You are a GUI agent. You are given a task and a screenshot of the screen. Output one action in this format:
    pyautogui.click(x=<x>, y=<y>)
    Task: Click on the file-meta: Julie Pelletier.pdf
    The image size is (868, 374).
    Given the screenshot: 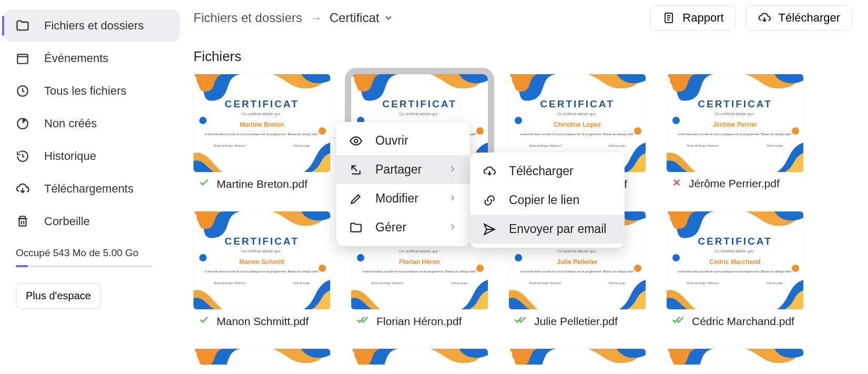 What is the action you would take?
    pyautogui.click(x=577, y=321)
    